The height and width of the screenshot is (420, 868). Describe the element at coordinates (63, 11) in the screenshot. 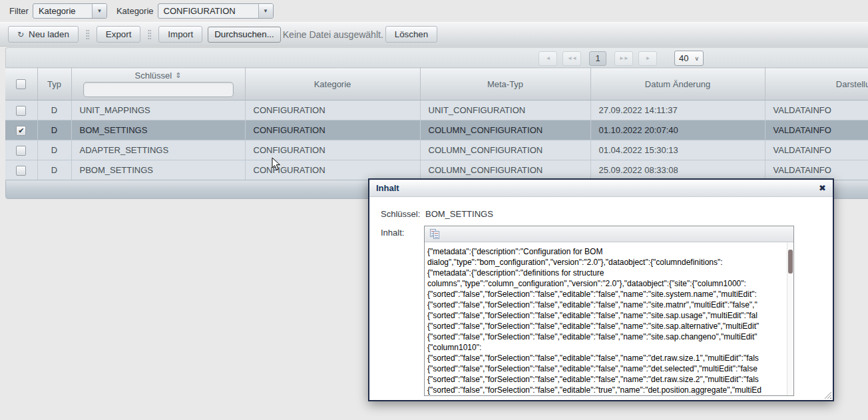

I see `filter-combobox-value: Kategorie` at that location.